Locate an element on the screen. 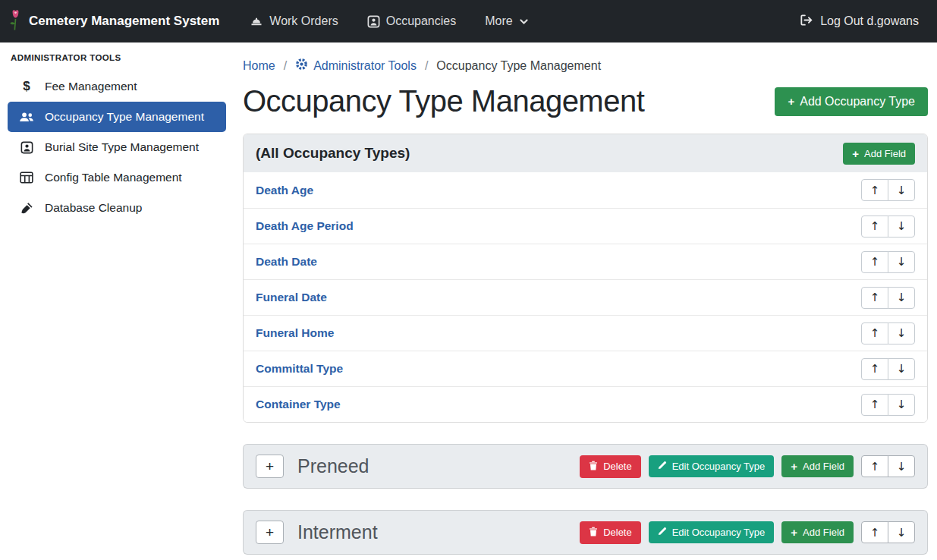  all-occupancy-types-title: (All Occupancy Types) is located at coordinates (332, 153).